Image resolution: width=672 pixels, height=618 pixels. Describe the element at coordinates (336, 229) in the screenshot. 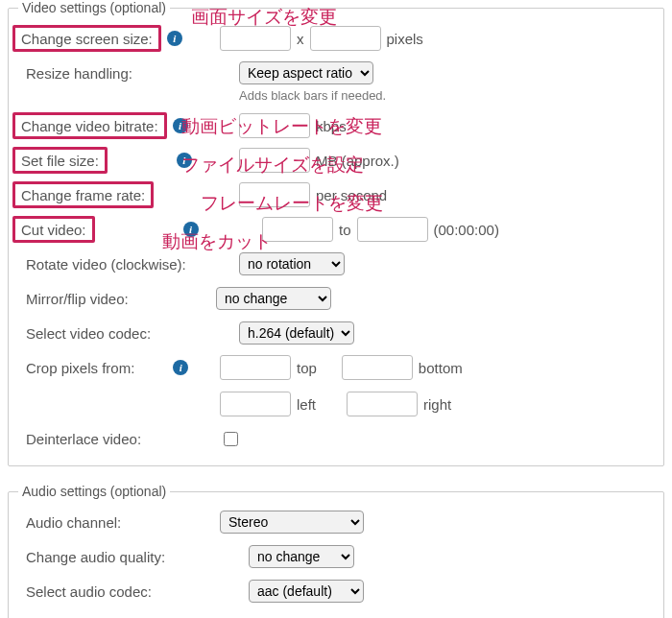

I see `row-cut-video: Cut video: i to (00:00:00)` at that location.